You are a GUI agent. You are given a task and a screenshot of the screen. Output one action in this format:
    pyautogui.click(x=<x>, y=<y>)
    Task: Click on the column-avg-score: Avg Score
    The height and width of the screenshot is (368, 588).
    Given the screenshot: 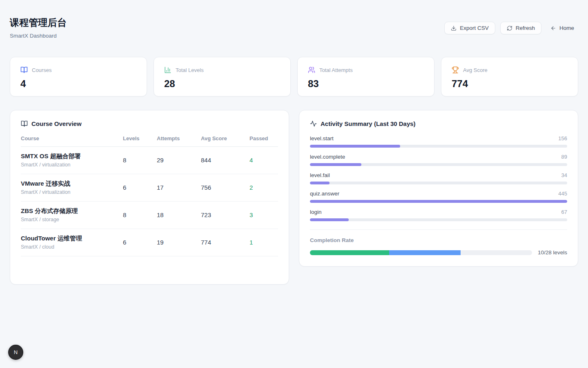 What is the action you would take?
    pyautogui.click(x=225, y=138)
    